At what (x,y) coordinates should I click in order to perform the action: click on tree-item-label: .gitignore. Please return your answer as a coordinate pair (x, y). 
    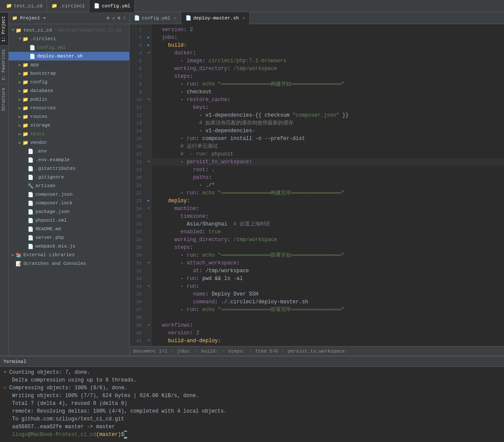
    Looking at the image, I should click on (50, 177).